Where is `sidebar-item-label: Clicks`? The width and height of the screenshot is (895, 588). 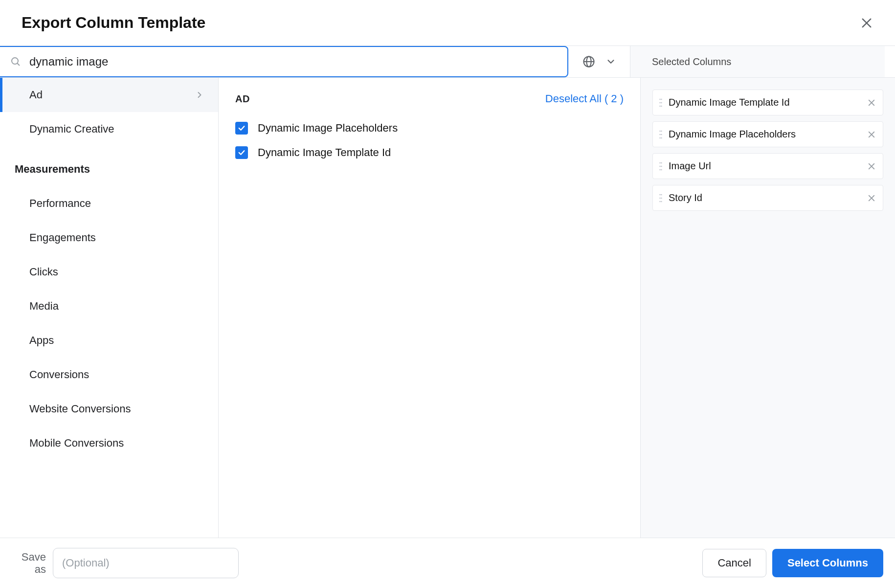
sidebar-item-label: Clicks is located at coordinates (44, 272).